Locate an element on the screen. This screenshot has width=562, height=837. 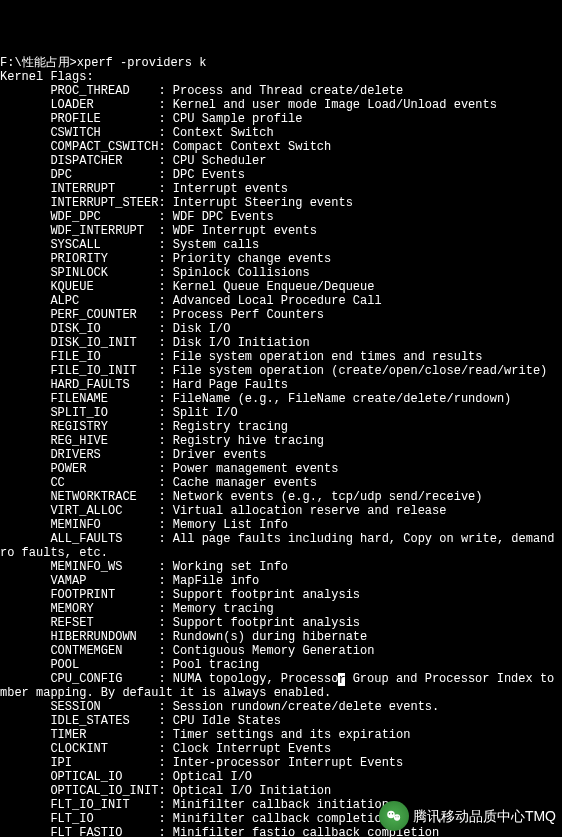
flag-row: IPI : Inter-processor Interrupt Events is located at coordinates (281, 763).